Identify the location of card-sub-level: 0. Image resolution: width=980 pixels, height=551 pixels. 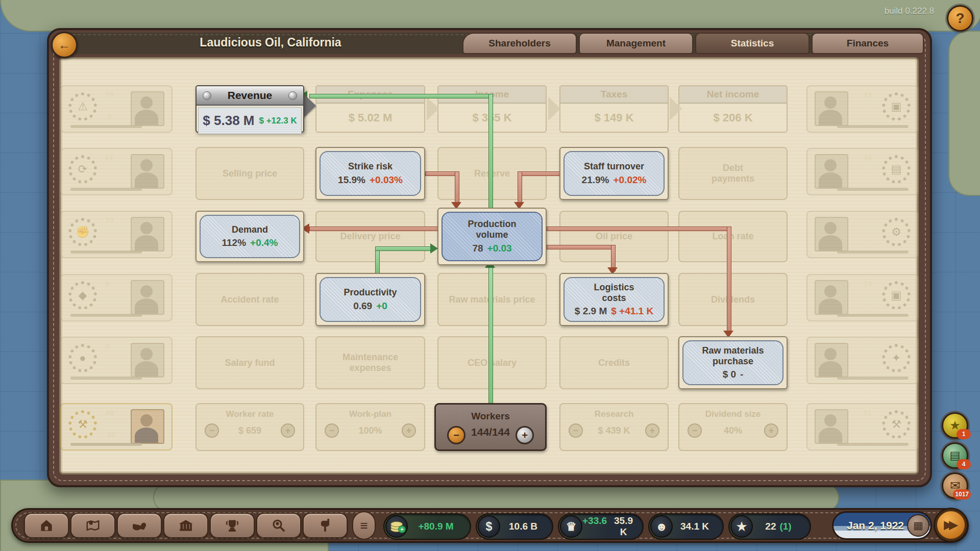
(109, 117).